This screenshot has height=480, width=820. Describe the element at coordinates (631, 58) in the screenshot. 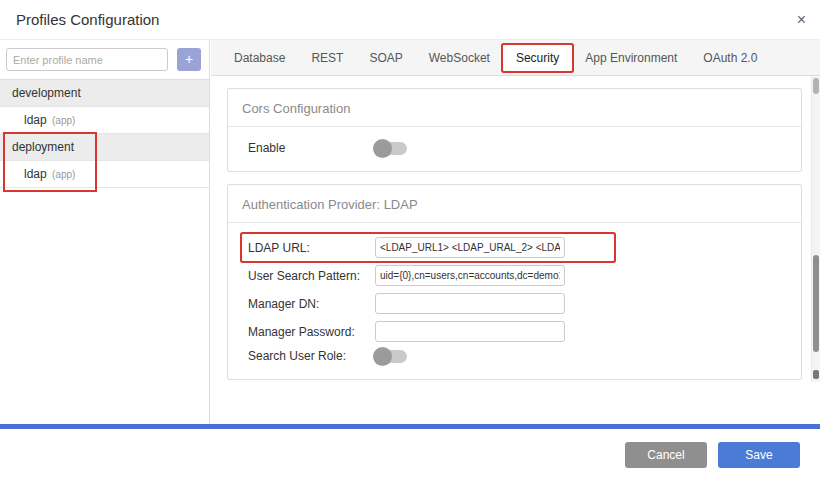

I see `tab-app-environment: App Environment` at that location.